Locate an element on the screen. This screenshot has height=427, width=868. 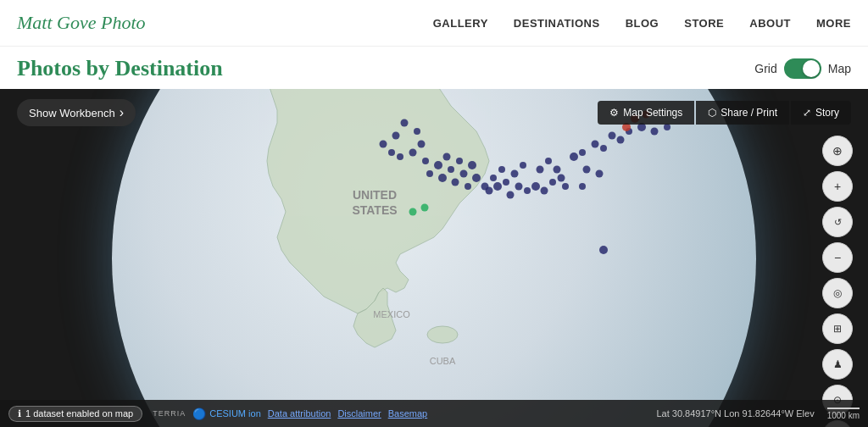
cesium-label: CESIUM ion is located at coordinates (236, 413).